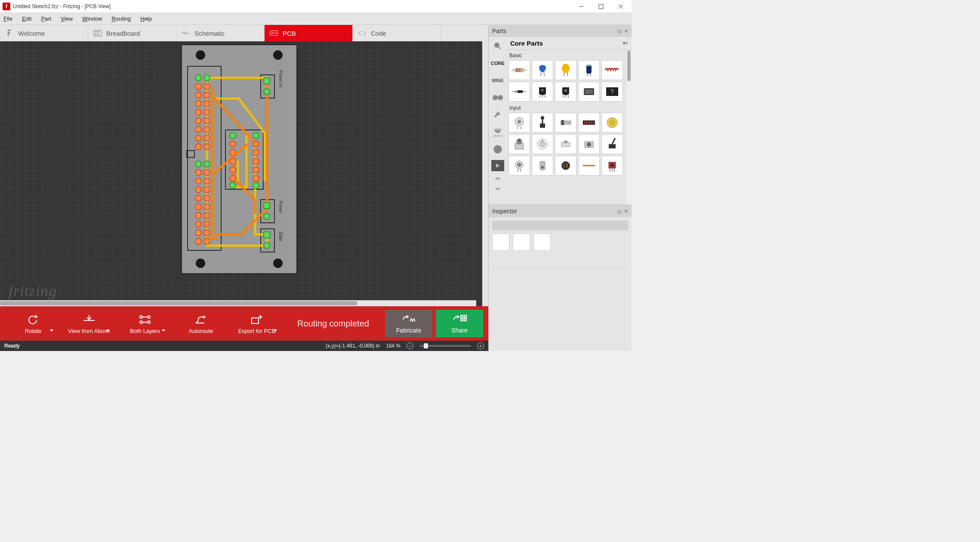 This screenshot has height=542, width=980. What do you see at coordinates (566, 166) in the screenshot?
I see `part-photoresistor` at bounding box center [566, 166].